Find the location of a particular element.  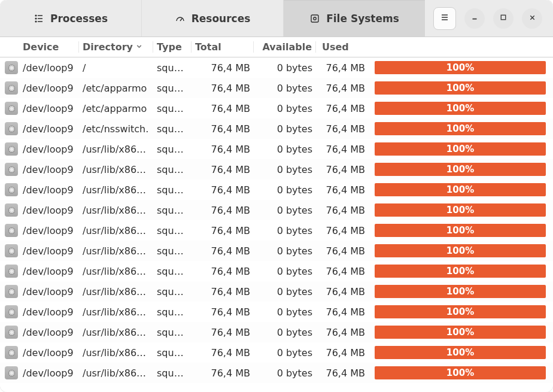

table-row: /dev/loop9 / squashfs 76,4 MB 0 bytes 76… is located at coordinates (276, 68).